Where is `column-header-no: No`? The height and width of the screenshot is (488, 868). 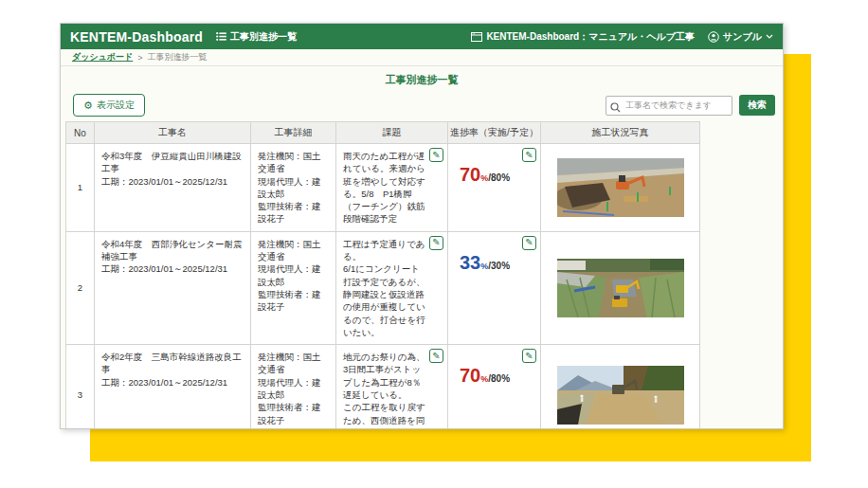
column-header-no: No is located at coordinates (81, 133).